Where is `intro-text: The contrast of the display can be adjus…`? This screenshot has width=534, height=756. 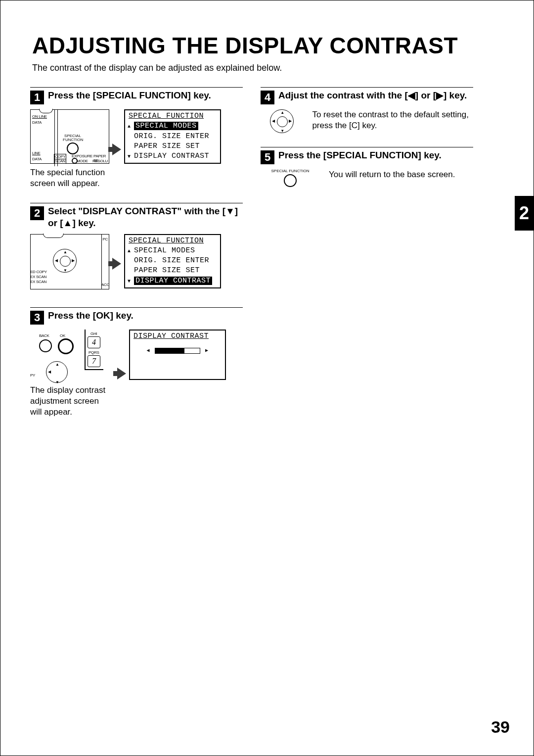
intro-text: The contrast of the display can be adjus… is located at coordinates (270, 68).